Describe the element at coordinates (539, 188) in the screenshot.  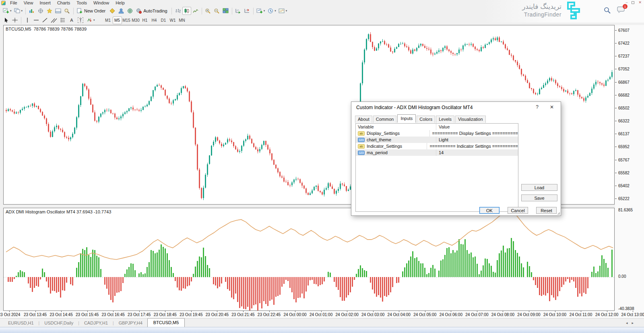
I see `load-button: Load` at that location.